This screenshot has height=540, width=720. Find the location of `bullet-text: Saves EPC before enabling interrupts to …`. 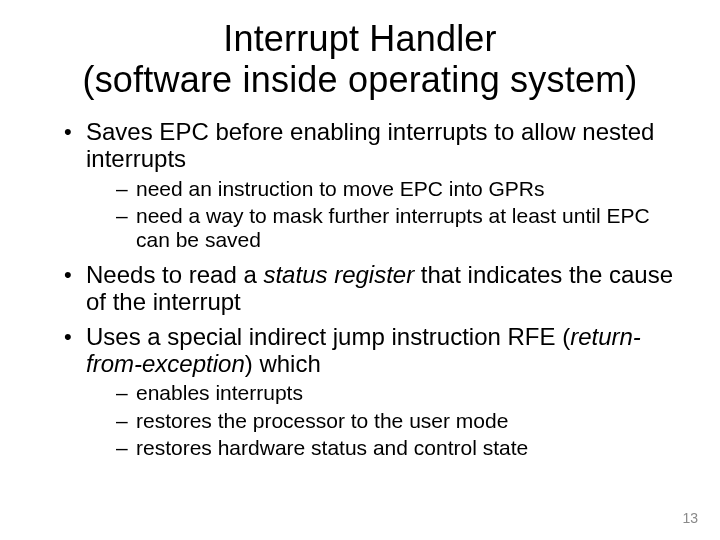

bullet-text: Saves EPC before enabling interrupts to … is located at coordinates (370, 145).